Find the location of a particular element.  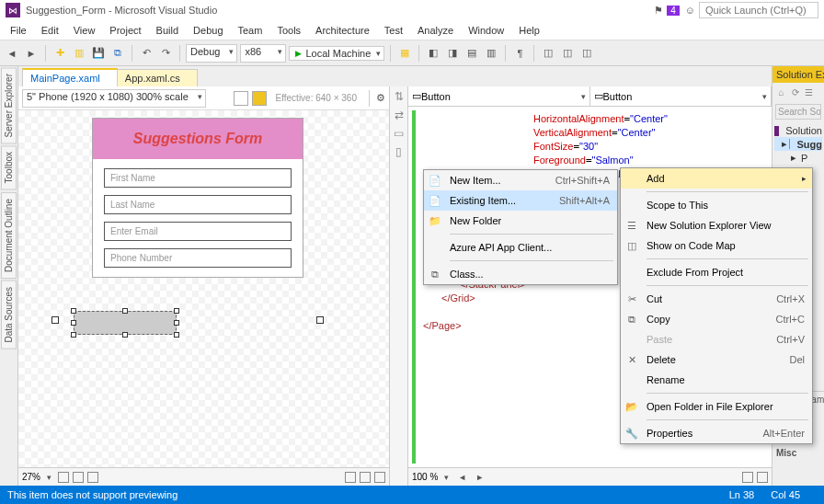

tab-data-sources: Data Sources is located at coordinates (9, 315).